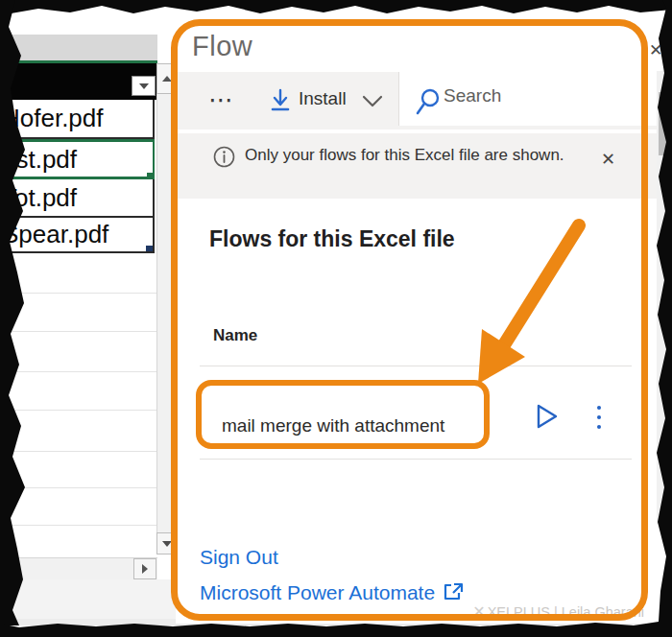  What do you see at coordinates (53, 119) in the screenshot?
I see `cell-text: Hofer.pdf` at bounding box center [53, 119].